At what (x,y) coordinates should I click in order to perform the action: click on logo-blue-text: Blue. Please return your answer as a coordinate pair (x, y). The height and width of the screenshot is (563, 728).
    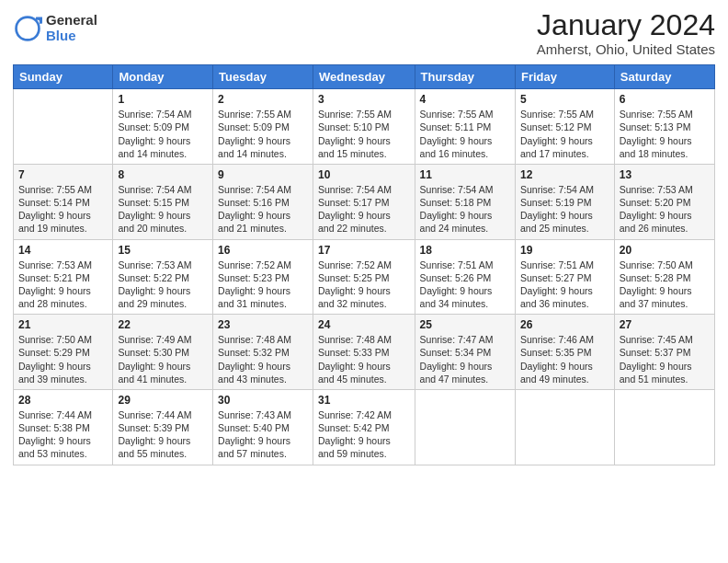
    Looking at the image, I should click on (72, 37).